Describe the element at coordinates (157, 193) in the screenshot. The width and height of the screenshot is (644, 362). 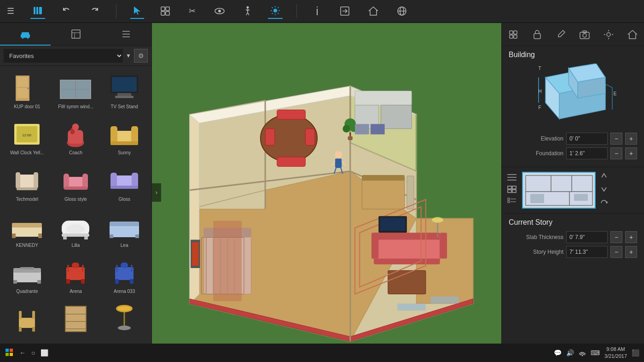
I see `expand-left-arrow: ›` at that location.